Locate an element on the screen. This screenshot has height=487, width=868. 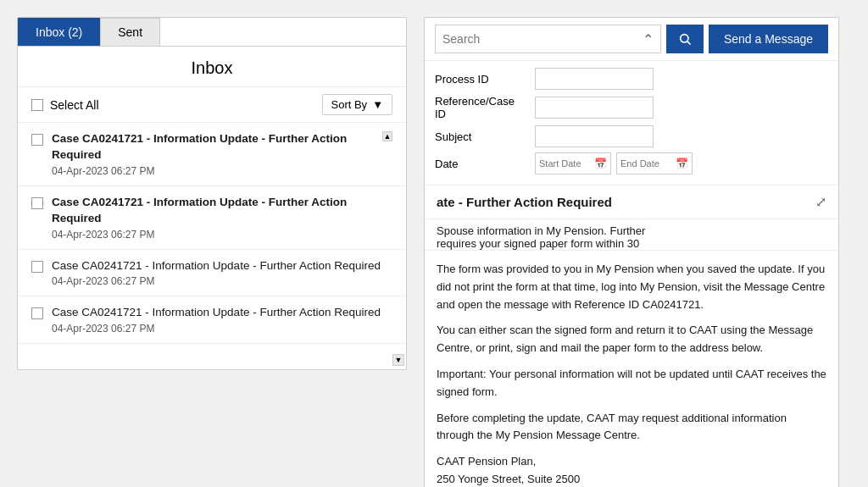
filter-row-date: Date 📅 📅 is located at coordinates (632, 163).